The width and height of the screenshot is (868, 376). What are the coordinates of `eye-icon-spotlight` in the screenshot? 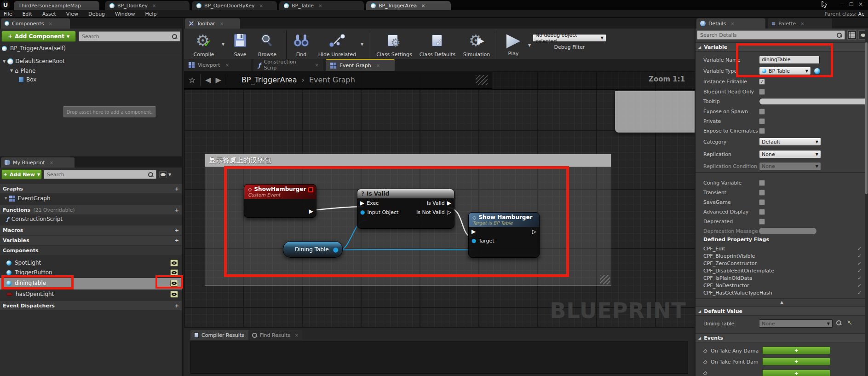 It's located at (174, 263).